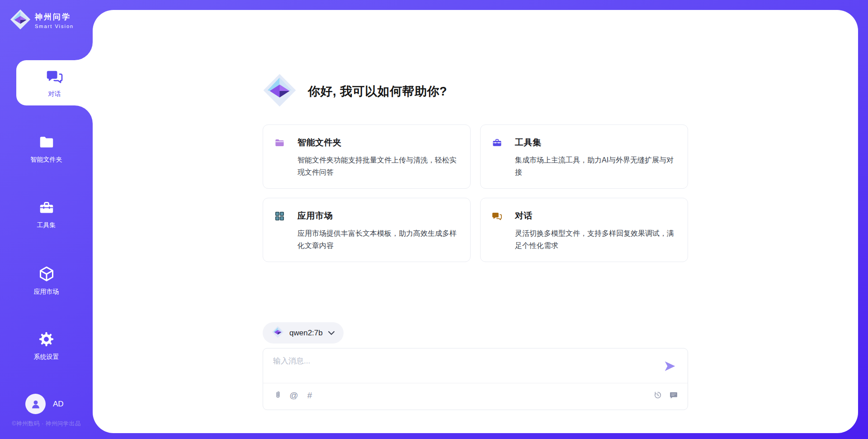  Describe the element at coordinates (47, 275) in the screenshot. I see `cube-icon` at that location.